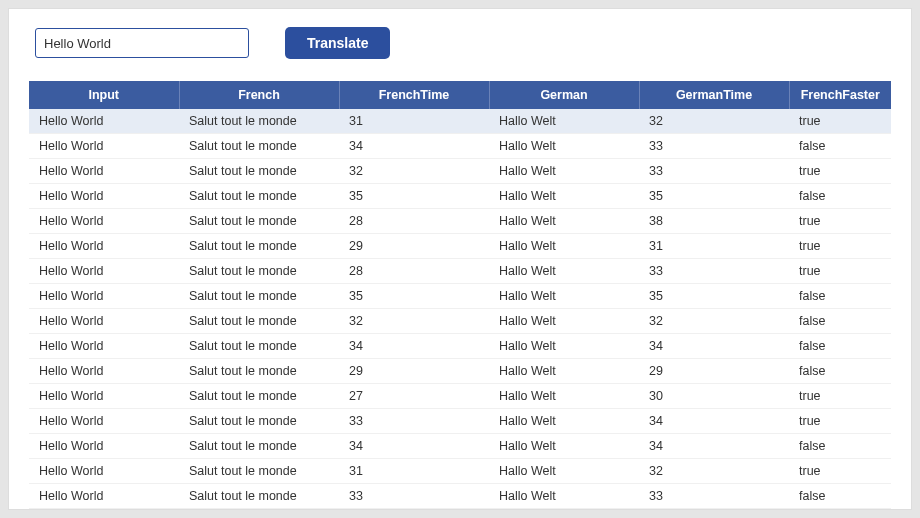 Image resolution: width=920 pixels, height=518 pixels. What do you see at coordinates (460, 396) in the screenshot?
I see `table-row: Hello WorldSalut tout le monde27Hallo We…` at bounding box center [460, 396].